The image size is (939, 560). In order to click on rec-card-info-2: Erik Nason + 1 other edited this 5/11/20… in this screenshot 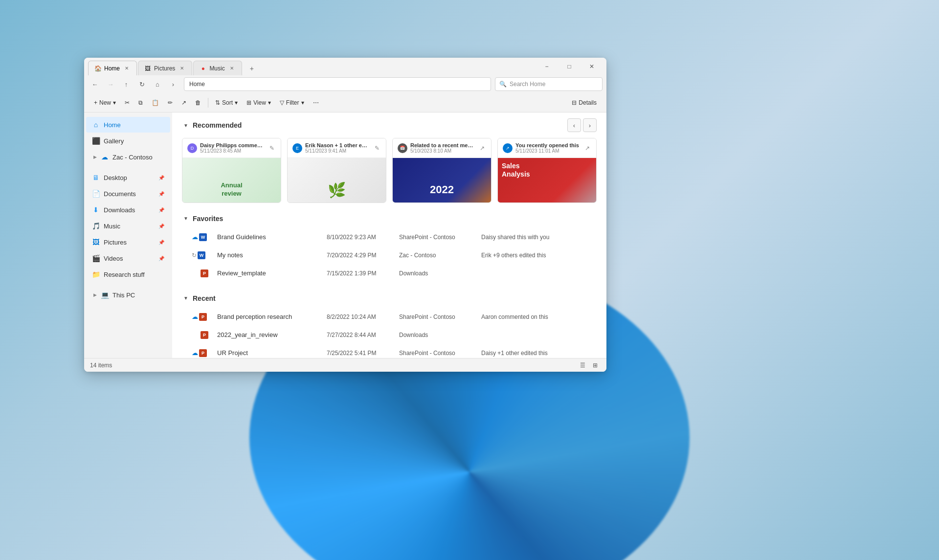, I will do `click(337, 148)`.